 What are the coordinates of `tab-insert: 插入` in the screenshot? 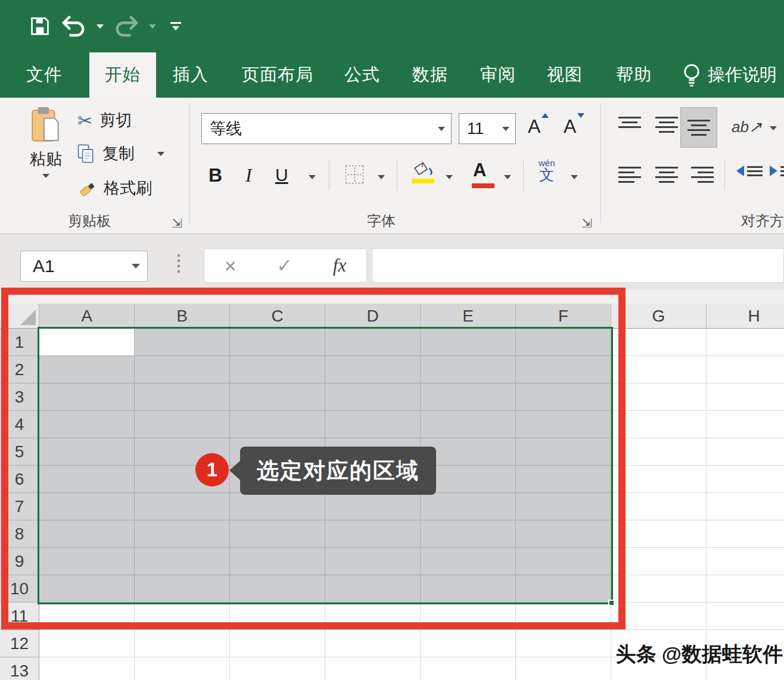 It's located at (191, 75).